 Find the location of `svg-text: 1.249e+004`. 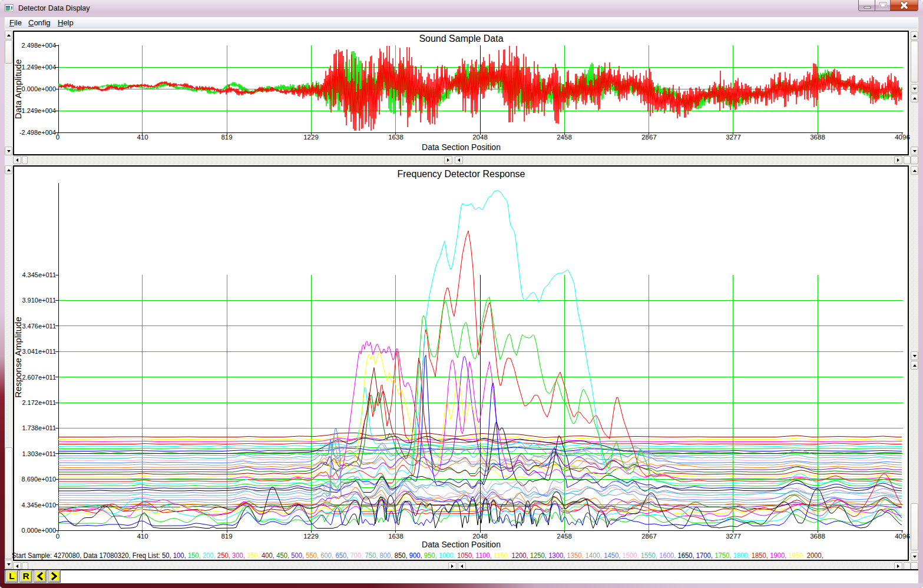

svg-text: 1.249e+004 is located at coordinates (39, 67).